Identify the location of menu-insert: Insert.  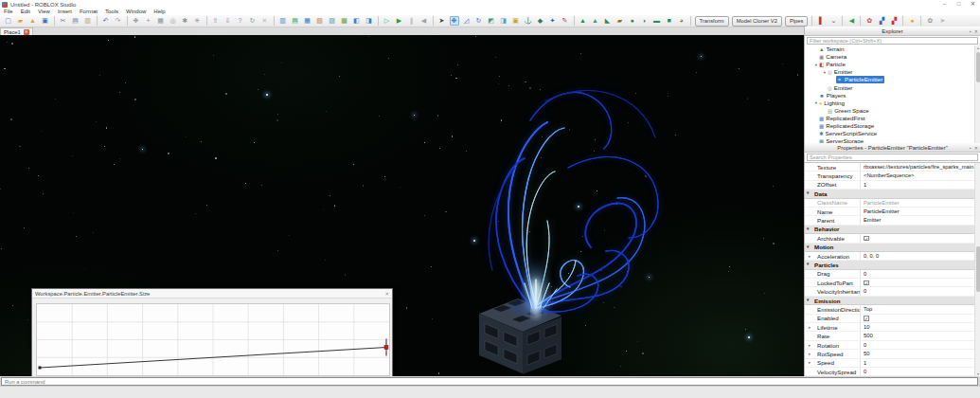
(64, 11).